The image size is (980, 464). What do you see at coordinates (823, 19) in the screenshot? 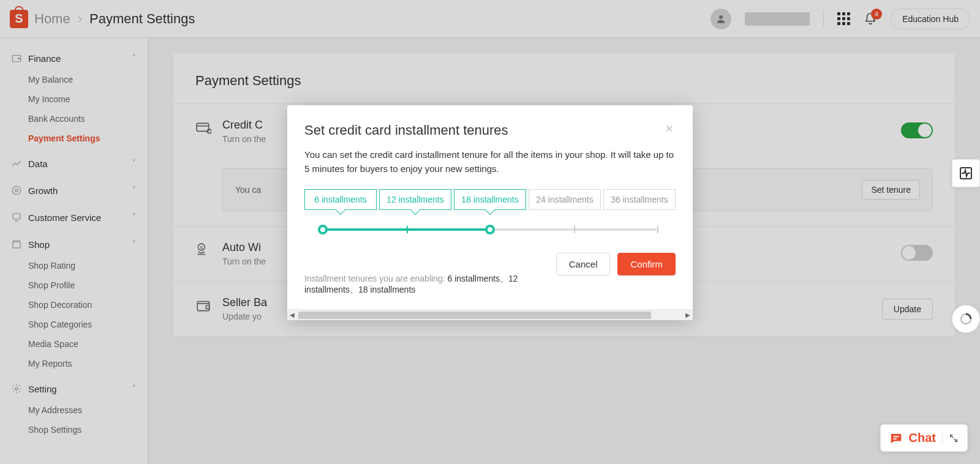
I see `header-divider` at bounding box center [823, 19].